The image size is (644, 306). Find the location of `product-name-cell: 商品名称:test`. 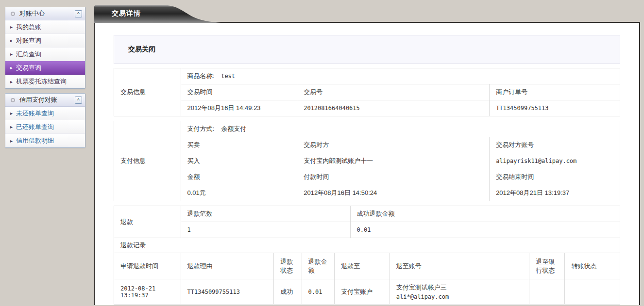

product-name-cell: 商品名称:test is located at coordinates (400, 77).